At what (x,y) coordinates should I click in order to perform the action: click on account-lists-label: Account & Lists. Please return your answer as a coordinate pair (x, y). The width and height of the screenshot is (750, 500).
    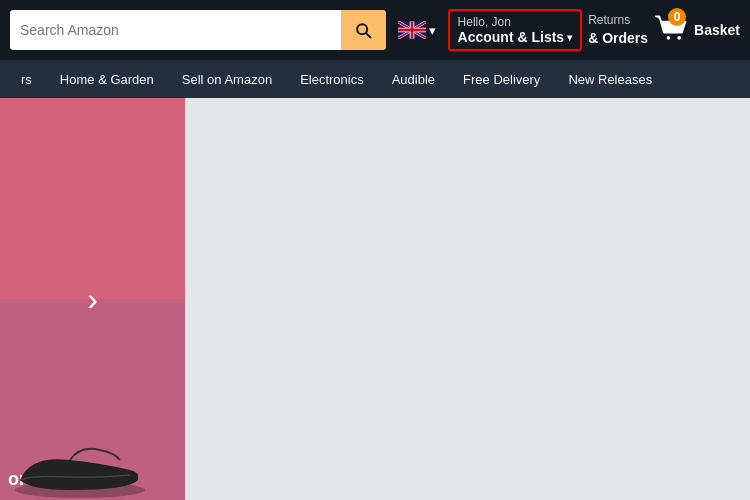
    Looking at the image, I should click on (512, 37).